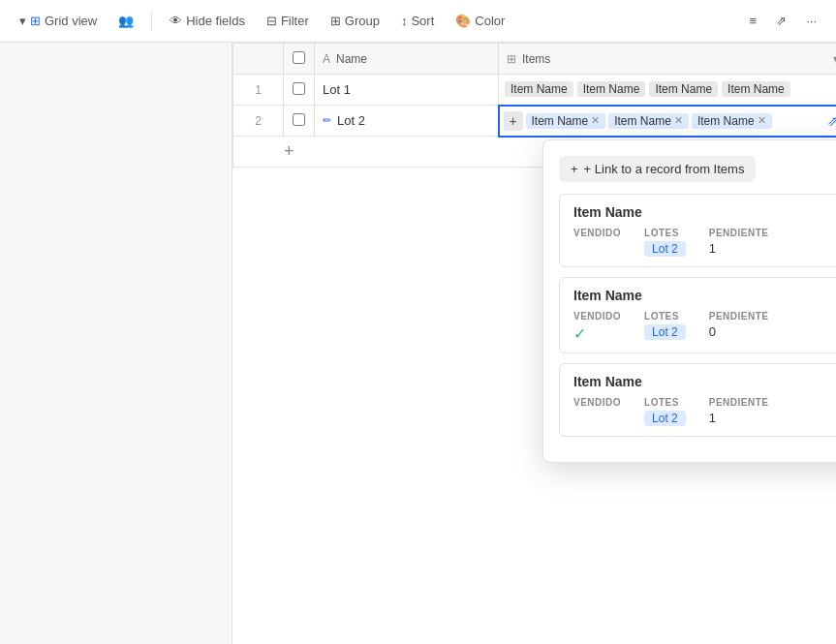 The image size is (836, 644). Describe the element at coordinates (326, 59) in the screenshot. I see `name-col-icon: A` at that location.